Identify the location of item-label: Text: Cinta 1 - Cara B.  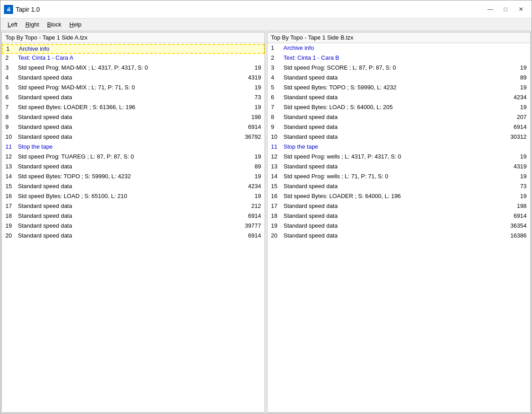
(405, 57).